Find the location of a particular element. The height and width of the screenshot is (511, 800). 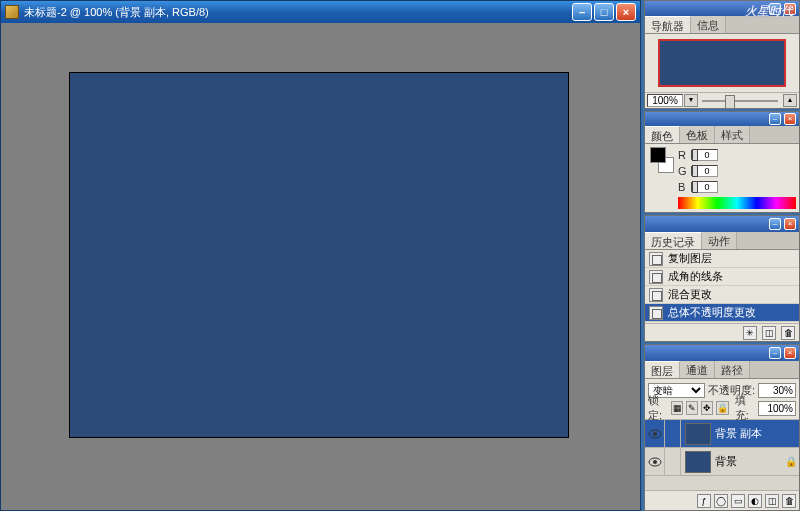

layer-list: 背景 副本 背景 🔒 is located at coordinates (722, 448).